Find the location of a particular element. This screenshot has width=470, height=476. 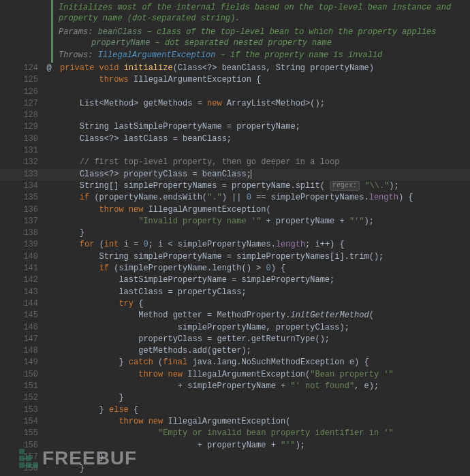

line-number: 136 is located at coordinates (22, 210).